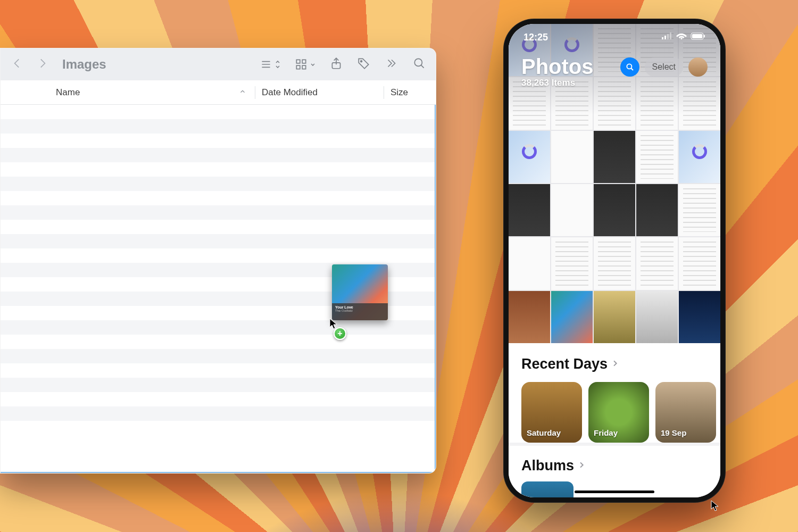 The image size is (798, 532). What do you see at coordinates (552, 412) in the screenshot?
I see `day-card: Saturday` at bounding box center [552, 412].